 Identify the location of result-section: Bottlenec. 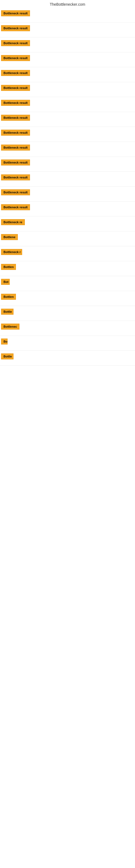
(68, 328).